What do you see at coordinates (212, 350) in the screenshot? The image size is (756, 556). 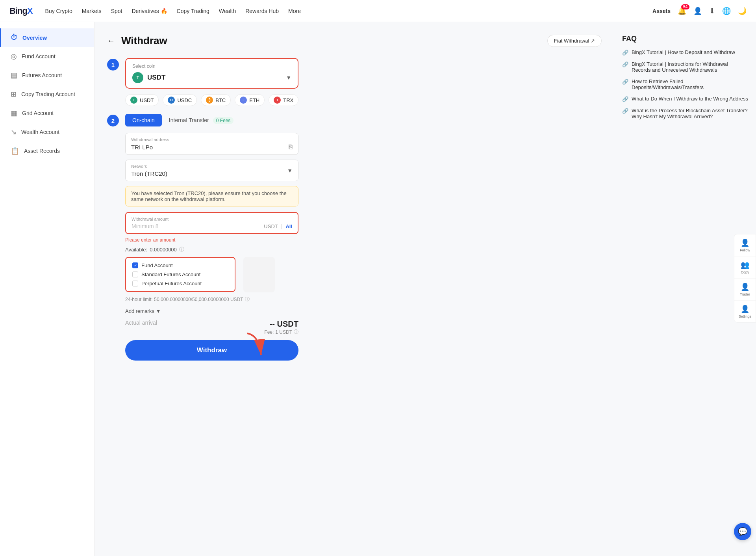 I see `withdraw-button: Withdraw` at bounding box center [212, 350].